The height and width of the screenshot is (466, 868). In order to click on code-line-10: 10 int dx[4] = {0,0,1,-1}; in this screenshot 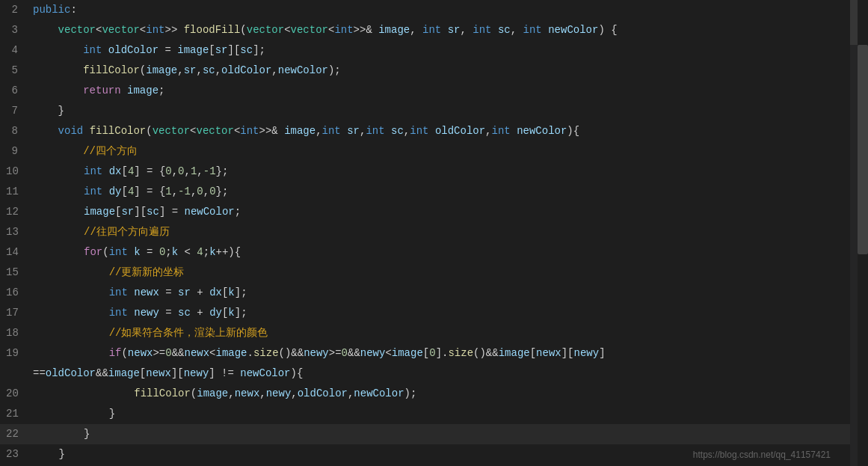, I will do `click(434, 172)`.